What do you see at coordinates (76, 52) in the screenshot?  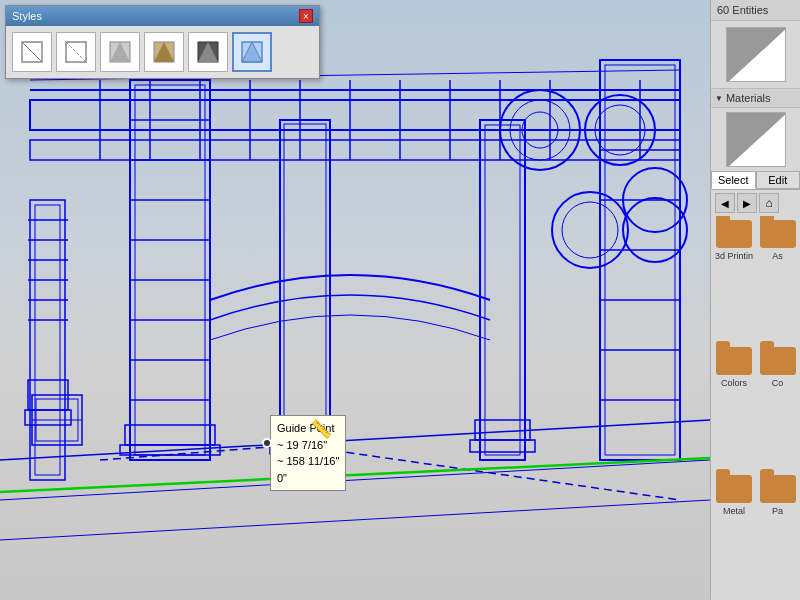 I see `hidden-line-style-button` at bounding box center [76, 52].